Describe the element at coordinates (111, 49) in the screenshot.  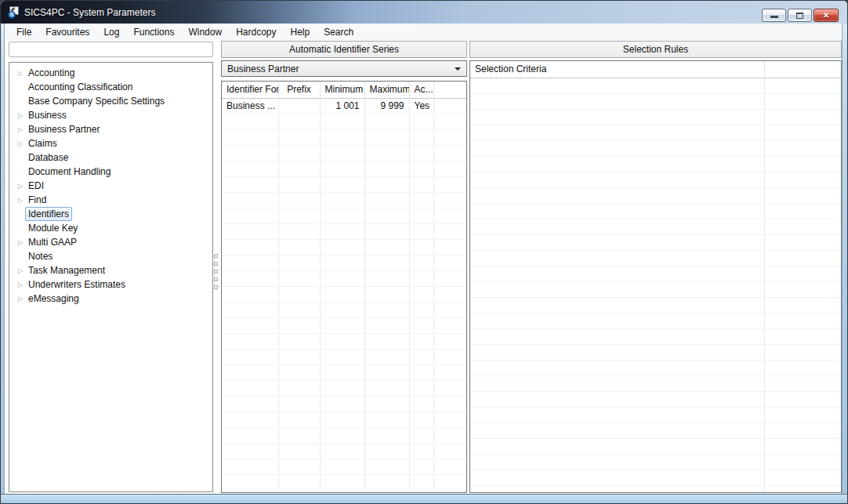
I see `tree-filter-input` at that location.